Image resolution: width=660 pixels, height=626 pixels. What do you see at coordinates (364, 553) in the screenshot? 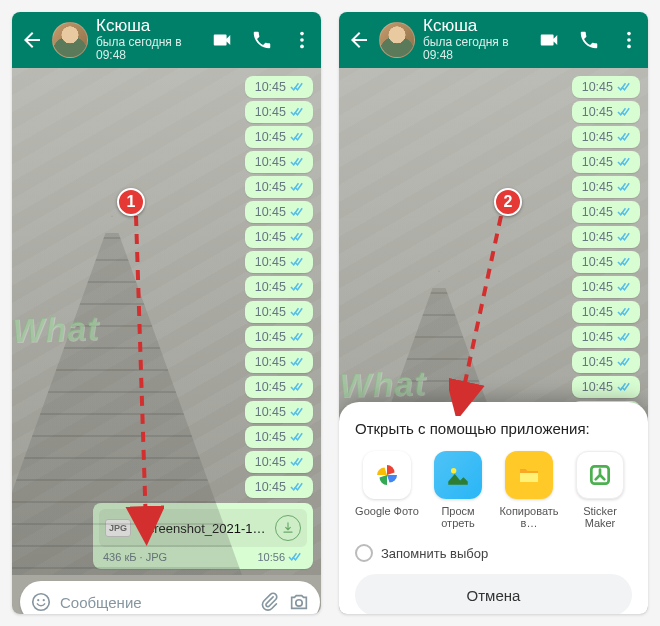
I see `remember-checkbox` at bounding box center [364, 553].